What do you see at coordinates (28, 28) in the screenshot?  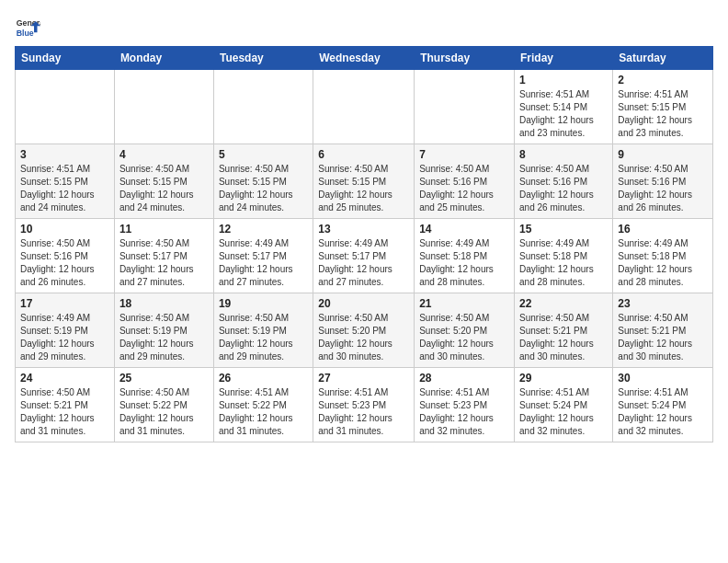 I see `logo: General Blue` at bounding box center [28, 28].